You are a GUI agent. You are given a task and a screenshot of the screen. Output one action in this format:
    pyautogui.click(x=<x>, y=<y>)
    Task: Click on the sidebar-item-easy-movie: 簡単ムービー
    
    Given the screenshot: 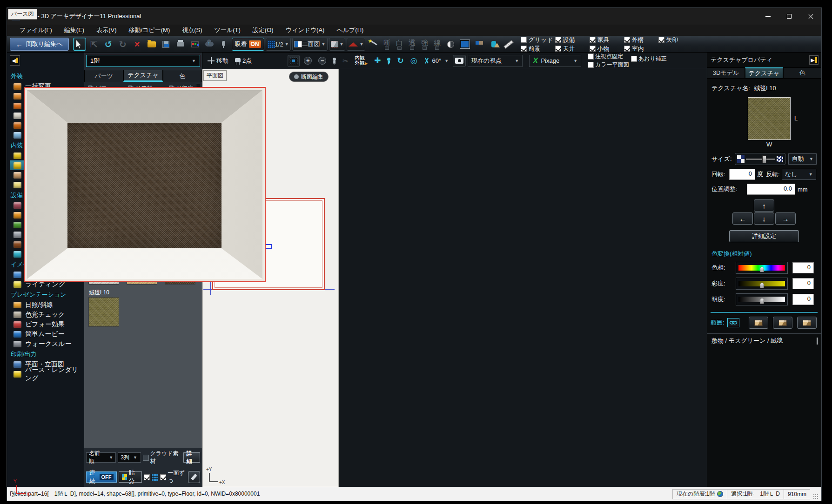 What is the action you would take?
    pyautogui.click(x=47, y=334)
    